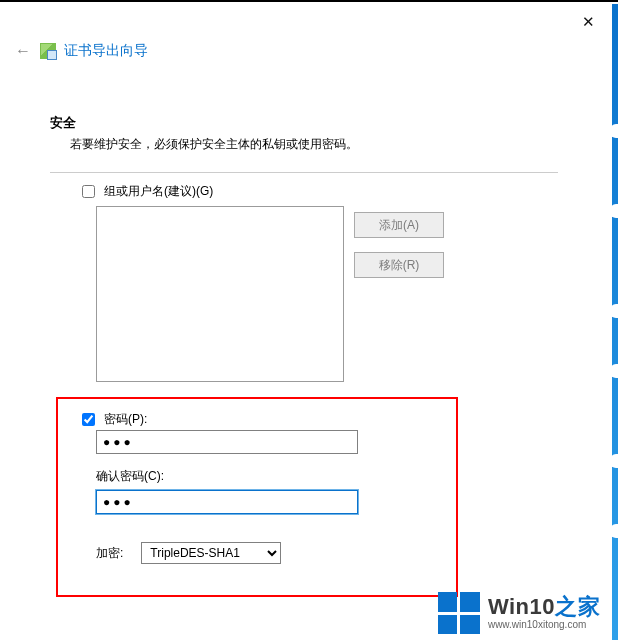  What do you see at coordinates (106, 51) in the screenshot?
I see `wizard-title: 证书导出向导` at bounding box center [106, 51].